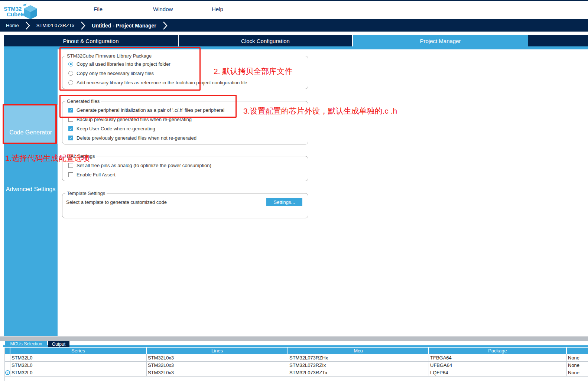 The image size is (588, 381). Describe the element at coordinates (7, 351) in the screenshot. I see `header-icon-column` at that location.